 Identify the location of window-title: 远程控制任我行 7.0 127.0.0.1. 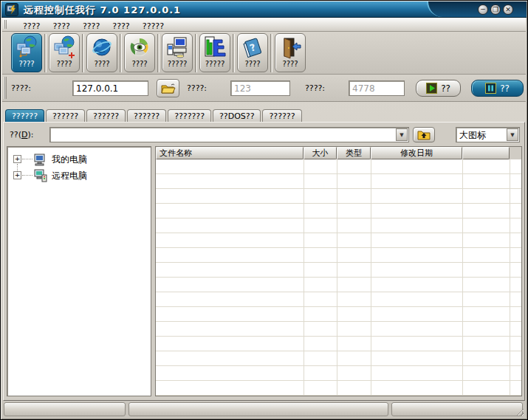
(102, 10).